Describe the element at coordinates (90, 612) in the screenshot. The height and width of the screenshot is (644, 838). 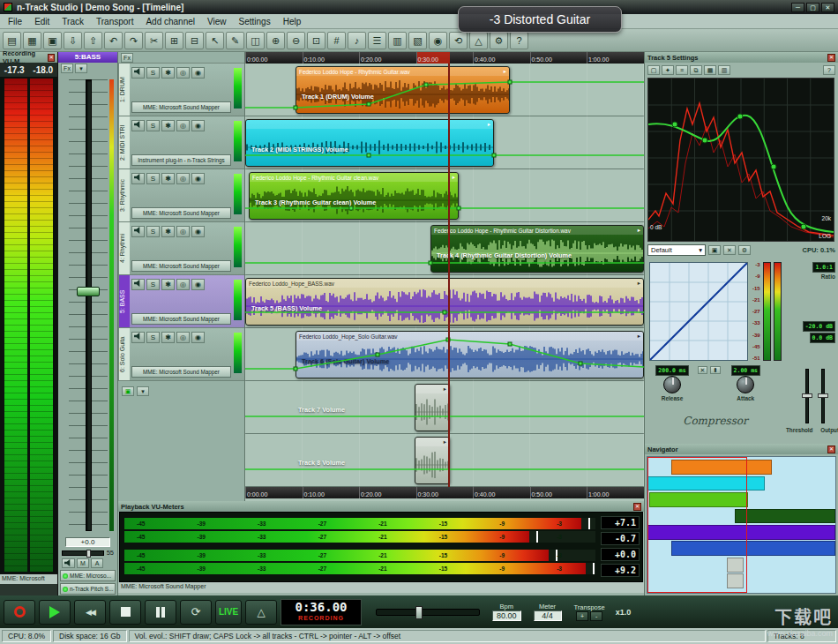
I see `rewind-button: ◀◀` at that location.